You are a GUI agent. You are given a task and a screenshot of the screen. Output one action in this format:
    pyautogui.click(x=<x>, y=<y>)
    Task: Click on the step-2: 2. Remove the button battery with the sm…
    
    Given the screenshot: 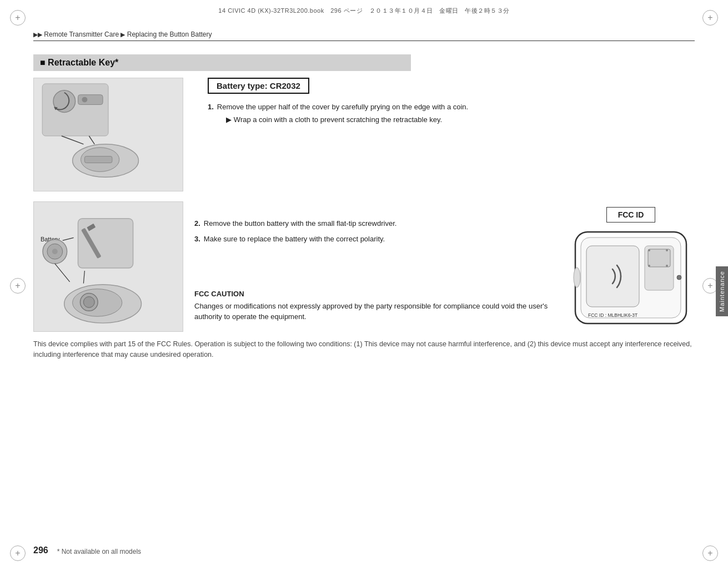 What is the action you would take?
    pyautogui.click(x=381, y=224)
    